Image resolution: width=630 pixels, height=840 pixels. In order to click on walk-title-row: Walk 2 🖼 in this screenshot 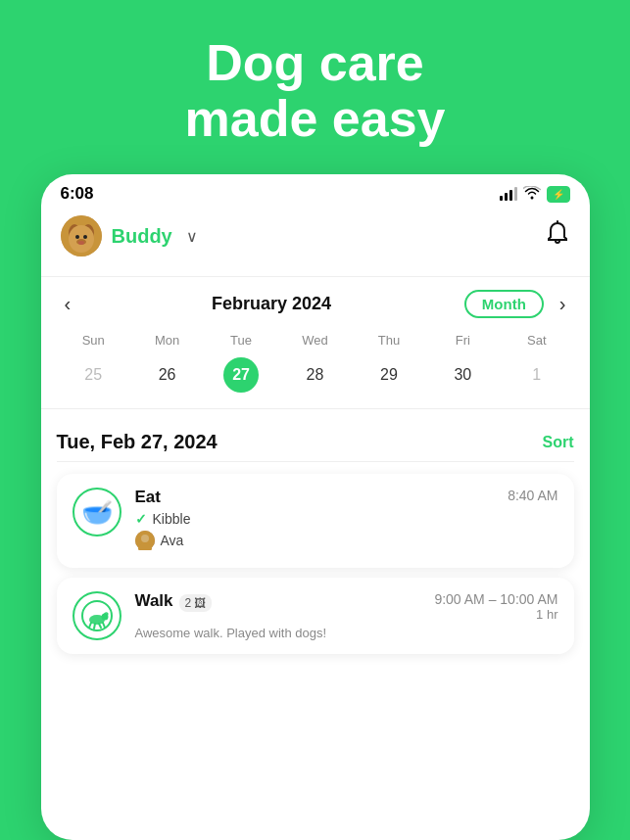, I will do `click(174, 603)`.